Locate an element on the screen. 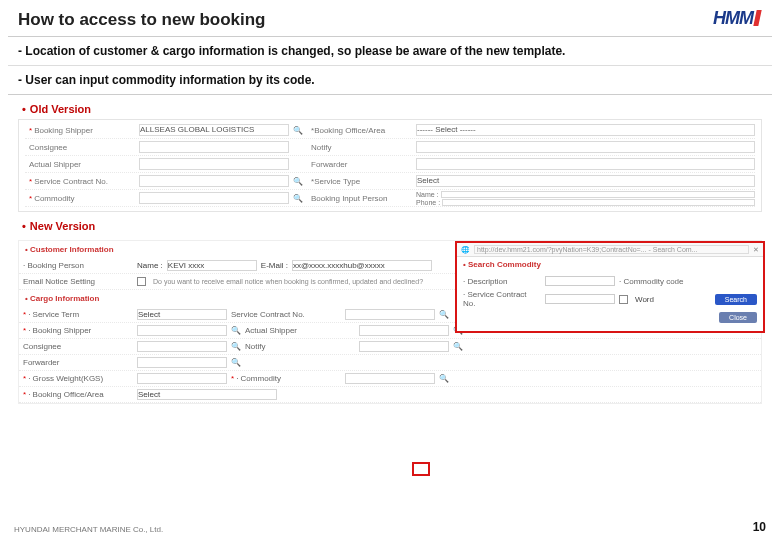  ie-icon: 🌐 is located at coordinates (466, 250).